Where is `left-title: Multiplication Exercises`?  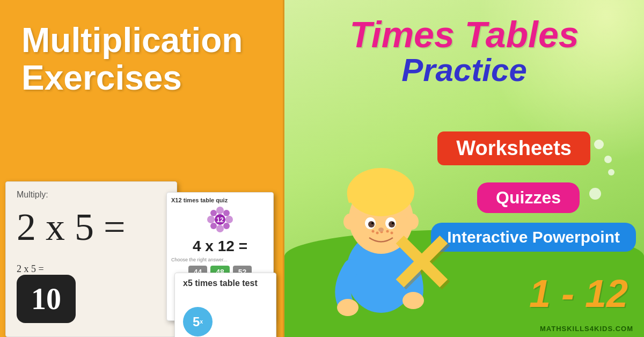 left-title: Multiplication Exercises is located at coordinates (142, 57).